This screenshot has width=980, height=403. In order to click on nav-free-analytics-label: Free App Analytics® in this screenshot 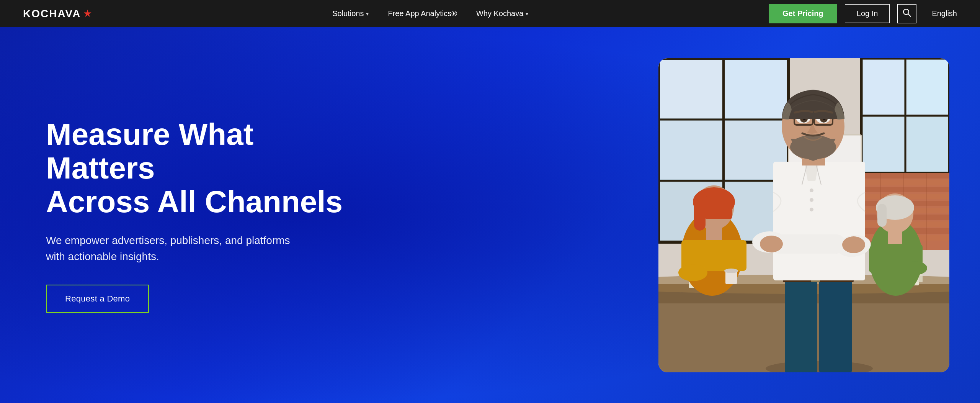, I will do `click(422, 14)`.